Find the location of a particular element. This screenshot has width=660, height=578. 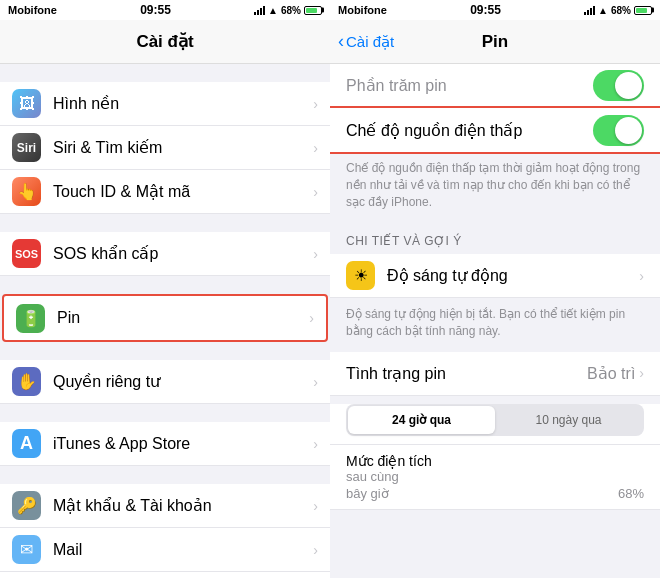

brightness-icon: ☀ is located at coordinates (360, 276).